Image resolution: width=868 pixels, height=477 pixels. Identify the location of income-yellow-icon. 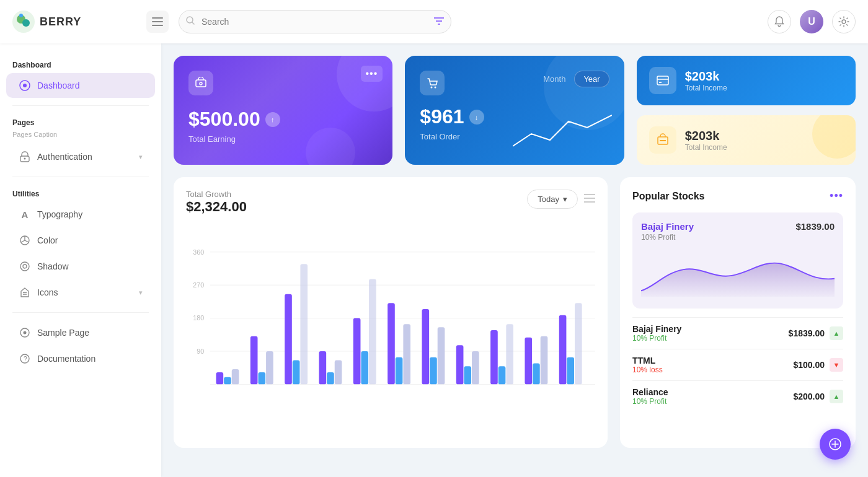
(663, 140).